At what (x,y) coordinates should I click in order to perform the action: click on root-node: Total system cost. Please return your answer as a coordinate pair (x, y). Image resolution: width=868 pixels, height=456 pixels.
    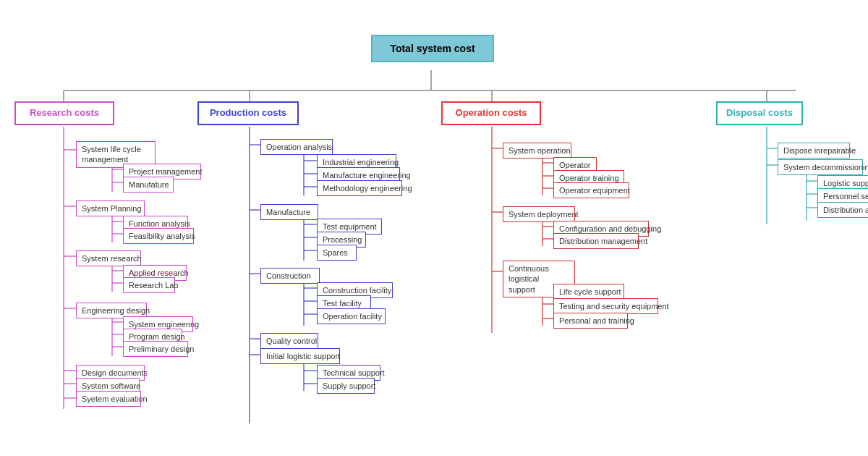
    Looking at the image, I should click on (433, 48).